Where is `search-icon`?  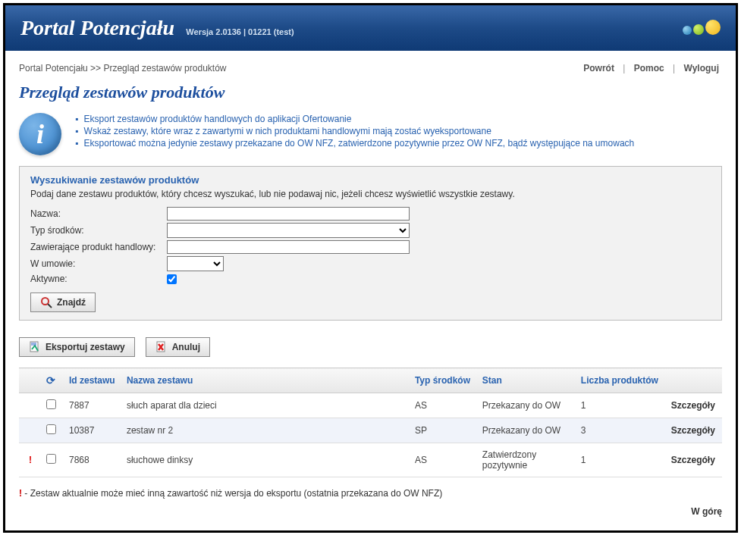
search-icon is located at coordinates (46, 302).